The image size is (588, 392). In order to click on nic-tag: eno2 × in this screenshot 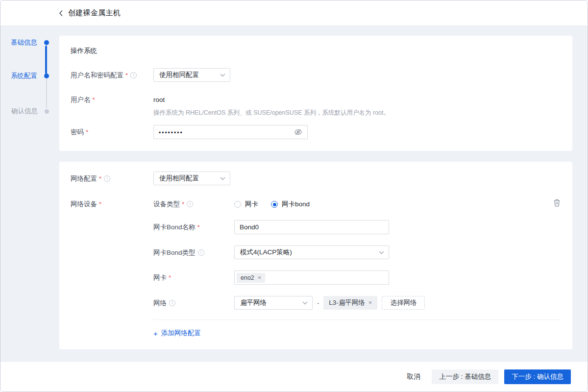, I will do `click(251, 278)`.